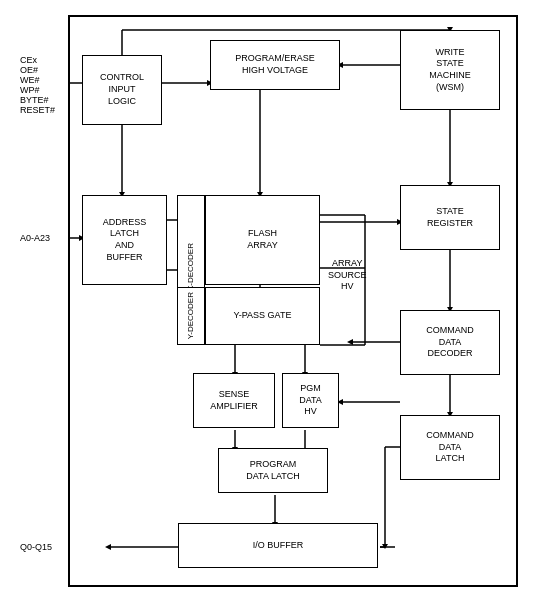 This screenshot has width=535, height=599. What do you see at coordinates (278, 546) in the screenshot?
I see `io-buffer-block: I/O BUFFER` at bounding box center [278, 546].